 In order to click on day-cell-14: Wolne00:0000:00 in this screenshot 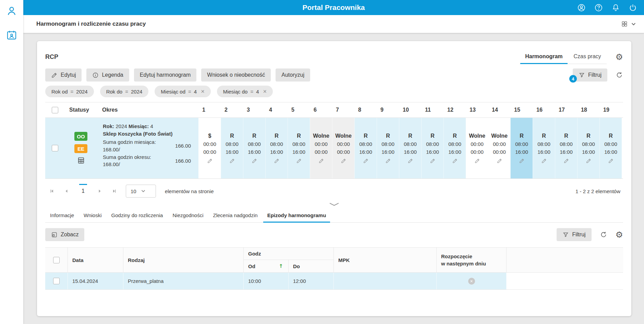, I will do `click(499, 148)`.